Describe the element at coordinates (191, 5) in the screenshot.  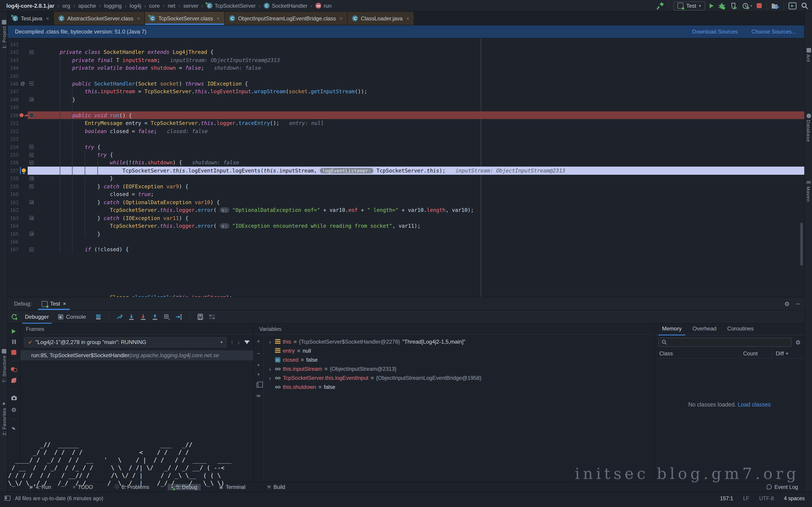
I see `breadcrumb-item-server: server` at that location.